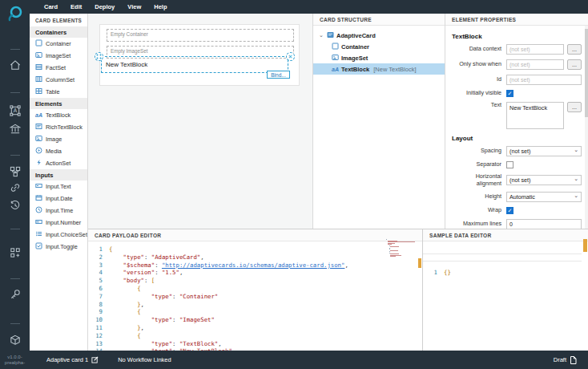 The height and width of the screenshot is (369, 588). I want to click on data-context-more-button: ..., so click(574, 50).